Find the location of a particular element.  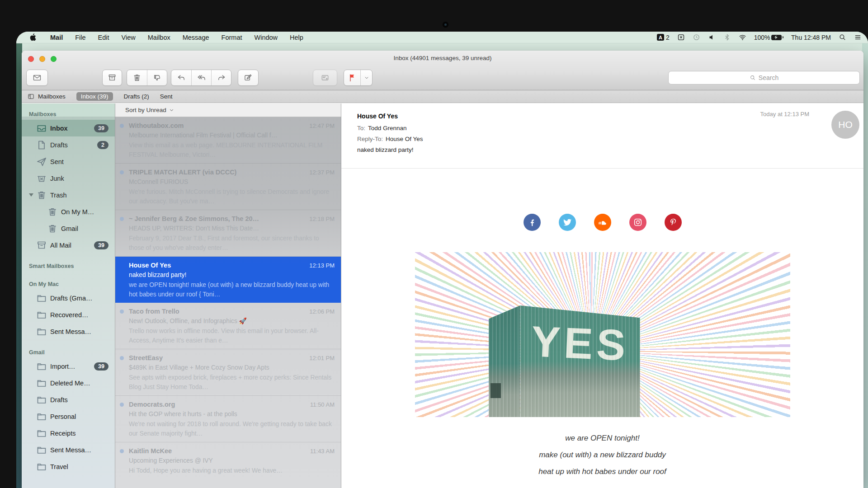

sidebar-item-receipts: Receipts is located at coordinates (68, 433).